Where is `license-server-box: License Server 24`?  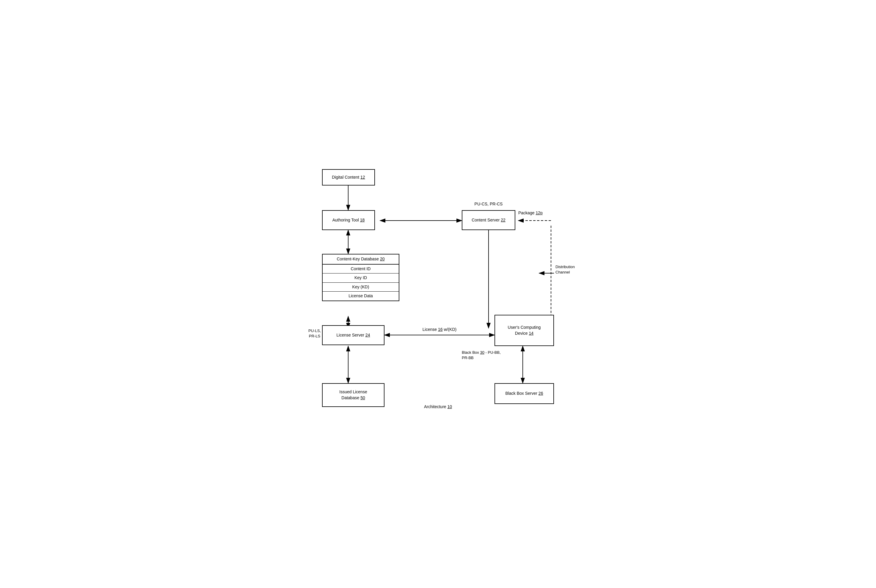
license-server-box: License Server 24 is located at coordinates (353, 335).